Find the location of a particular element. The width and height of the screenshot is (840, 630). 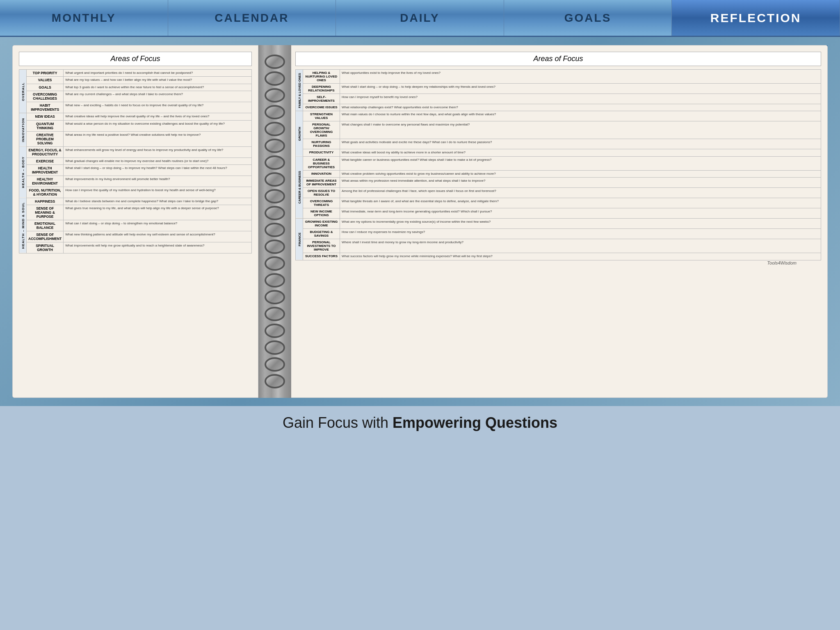

left-page-title: Areas of Focus is located at coordinates (135, 59).